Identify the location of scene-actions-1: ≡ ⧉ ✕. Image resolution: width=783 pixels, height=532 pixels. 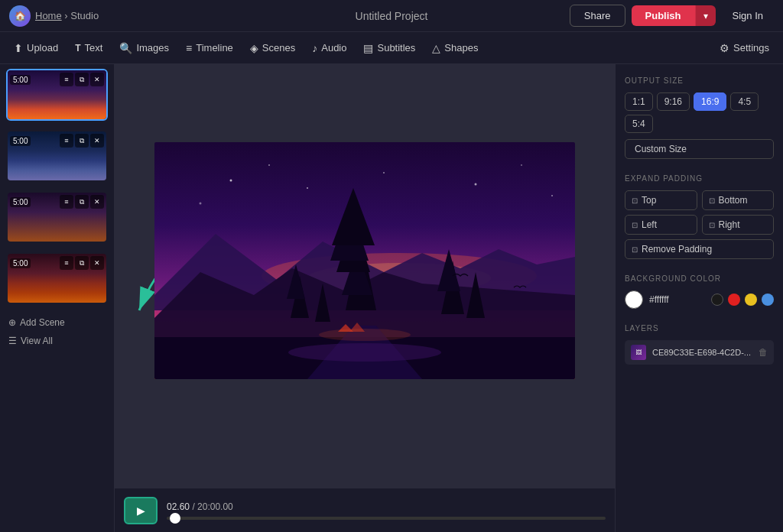
(82, 79).